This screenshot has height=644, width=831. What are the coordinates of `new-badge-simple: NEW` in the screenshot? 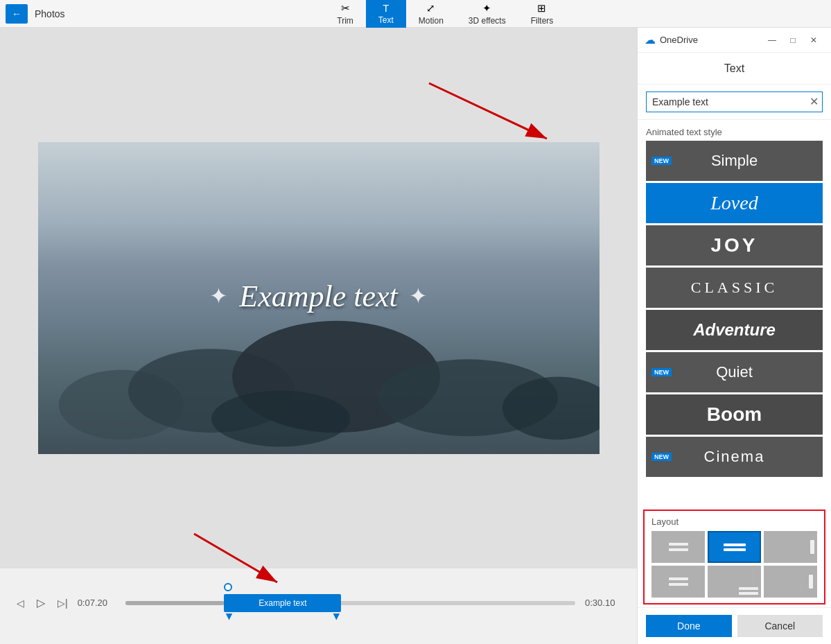 It's located at (661, 161).